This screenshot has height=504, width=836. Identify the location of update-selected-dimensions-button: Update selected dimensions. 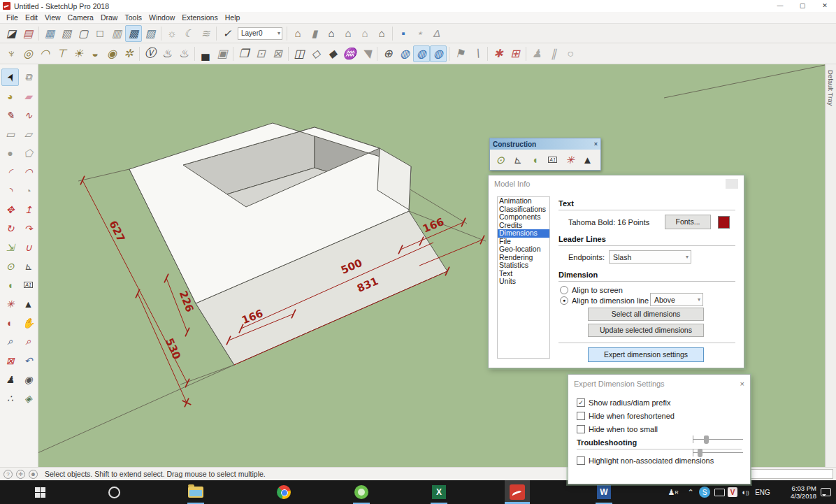
(646, 330).